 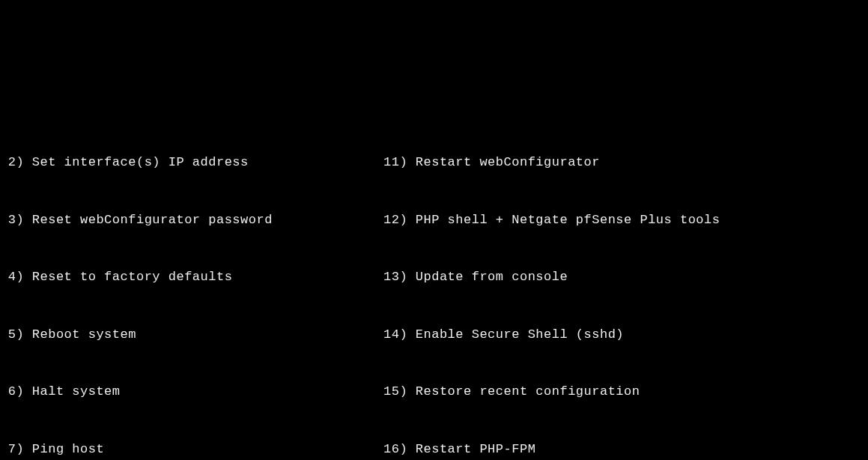 What do you see at coordinates (434, 277) in the screenshot?
I see `menu-row: 4) Reset to factory defaults 13) Update …` at bounding box center [434, 277].